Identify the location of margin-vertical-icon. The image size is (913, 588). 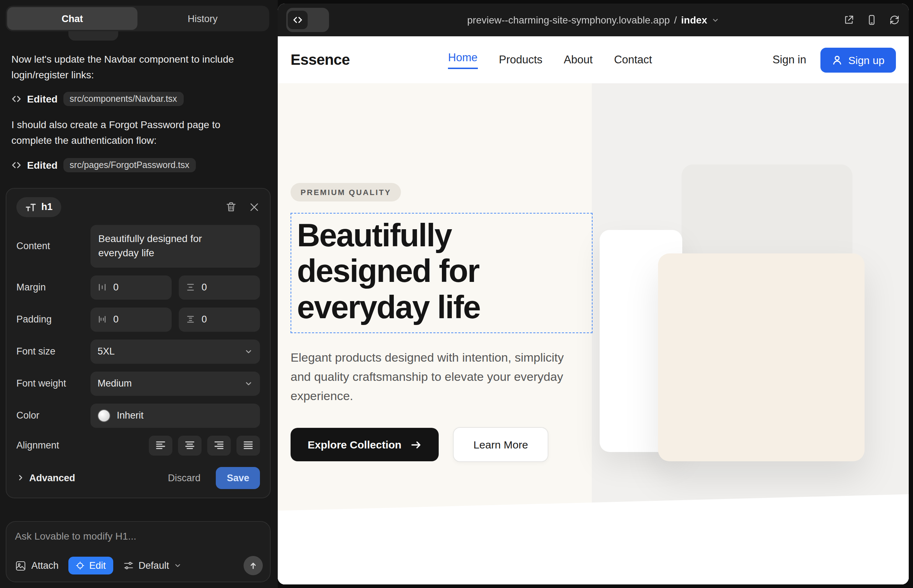
(191, 288).